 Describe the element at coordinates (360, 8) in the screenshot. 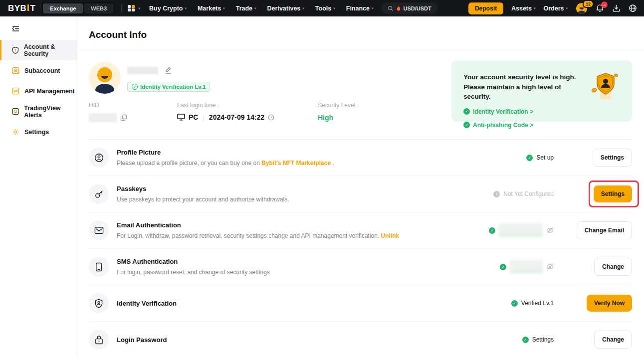

I see `nav-finance: Finance▾` at that location.